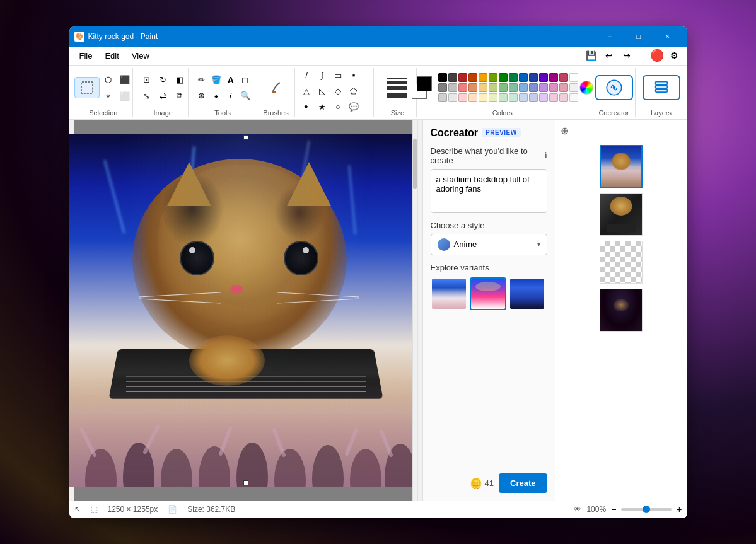 Image resolution: width=756 pixels, height=544 pixels. I want to click on color-light-orange, so click(473, 88).